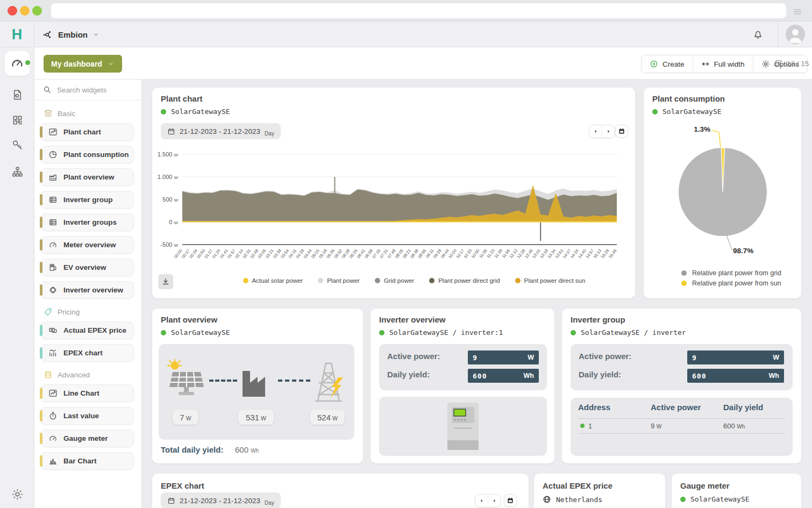 This screenshot has height=508, width=812. I want to click on sidebar-widget-plant-overview: Plant overview, so click(87, 177).